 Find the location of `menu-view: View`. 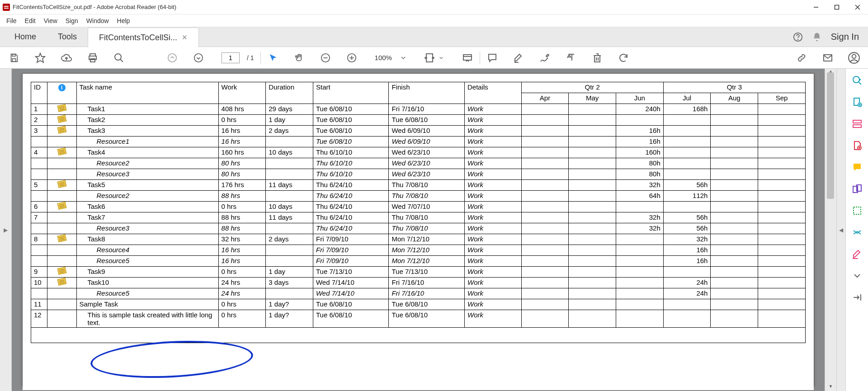

menu-view: View is located at coordinates (51, 21).